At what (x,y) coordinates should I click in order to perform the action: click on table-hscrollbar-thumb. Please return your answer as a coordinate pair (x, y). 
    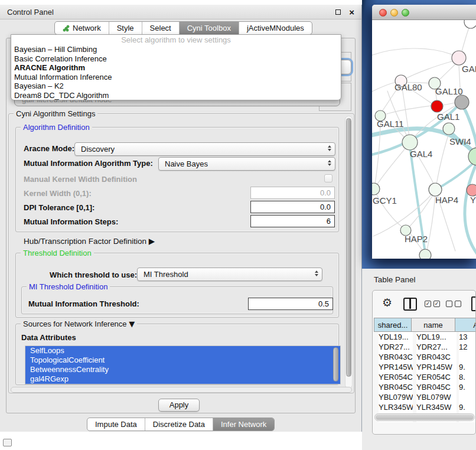
    Looking at the image, I should click on (425, 417).